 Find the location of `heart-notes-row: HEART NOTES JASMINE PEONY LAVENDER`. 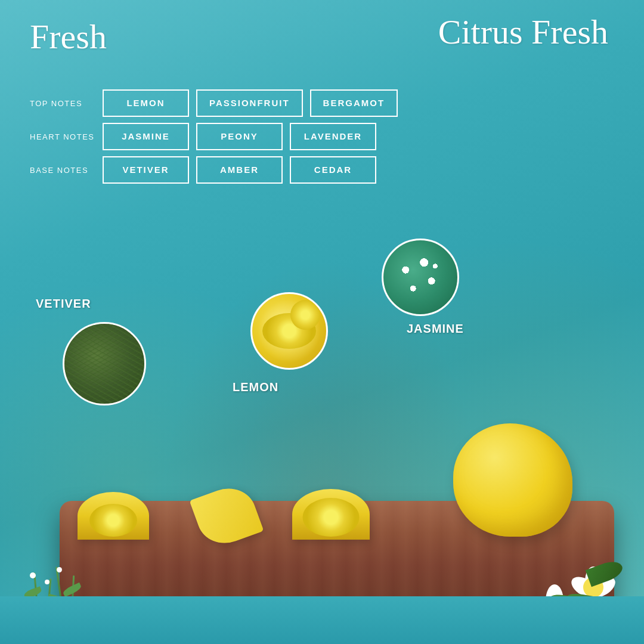

heart-notes-row: HEART NOTES JASMINE PEONY LAVENDER is located at coordinates (213, 137).